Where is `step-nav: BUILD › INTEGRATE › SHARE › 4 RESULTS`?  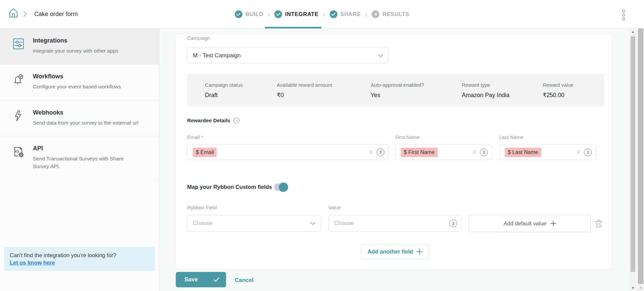 step-nav: BUILD › INTEGRATE › SHARE › 4 RESULTS is located at coordinates (322, 14).